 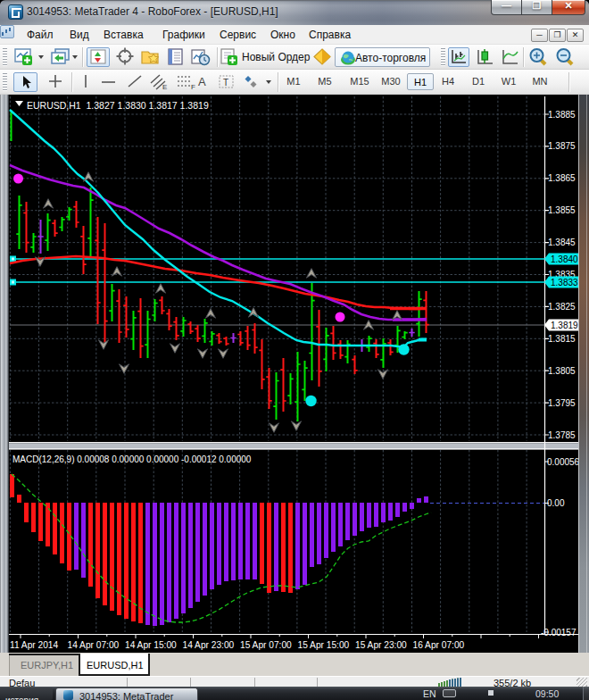 What do you see at coordinates (564, 325) in the screenshot?
I see `svg-text: 1.3819` at bounding box center [564, 325].